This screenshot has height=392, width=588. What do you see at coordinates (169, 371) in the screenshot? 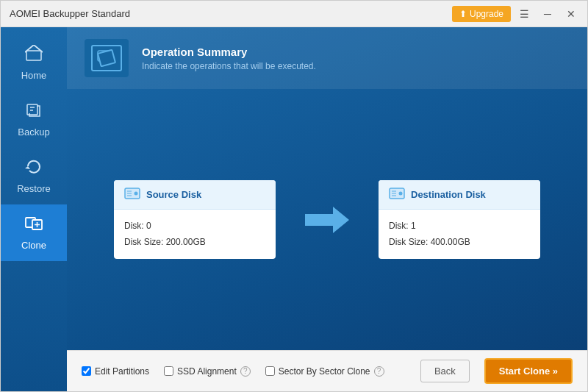
I see `ssd-alignment-input` at bounding box center [169, 371].